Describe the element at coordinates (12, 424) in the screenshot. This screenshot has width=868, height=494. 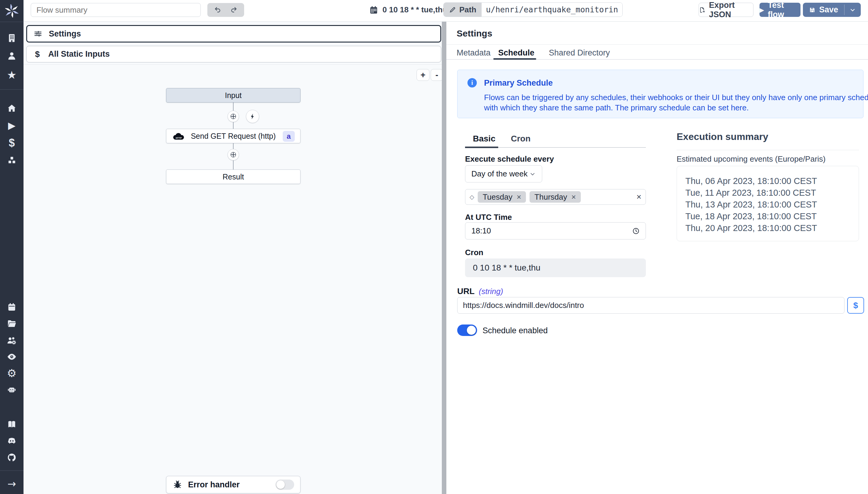
I see `docs-book-icon` at that location.